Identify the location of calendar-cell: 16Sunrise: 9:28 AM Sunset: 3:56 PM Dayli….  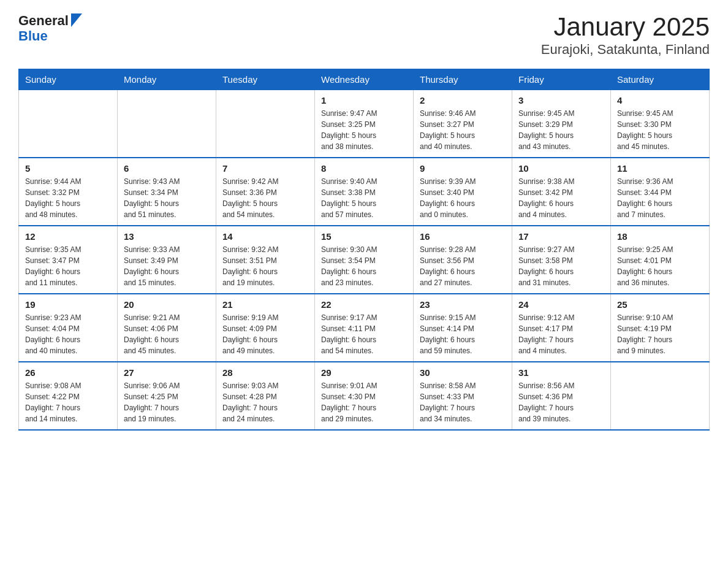
(463, 260).